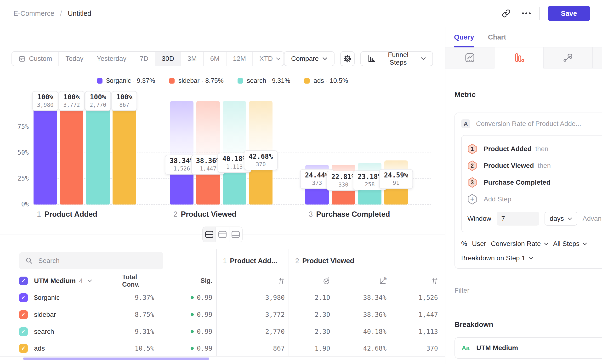 The image size is (602, 364). What do you see at coordinates (23, 281) in the screenshot?
I see `select-all-checkbox: ✓` at bounding box center [23, 281].